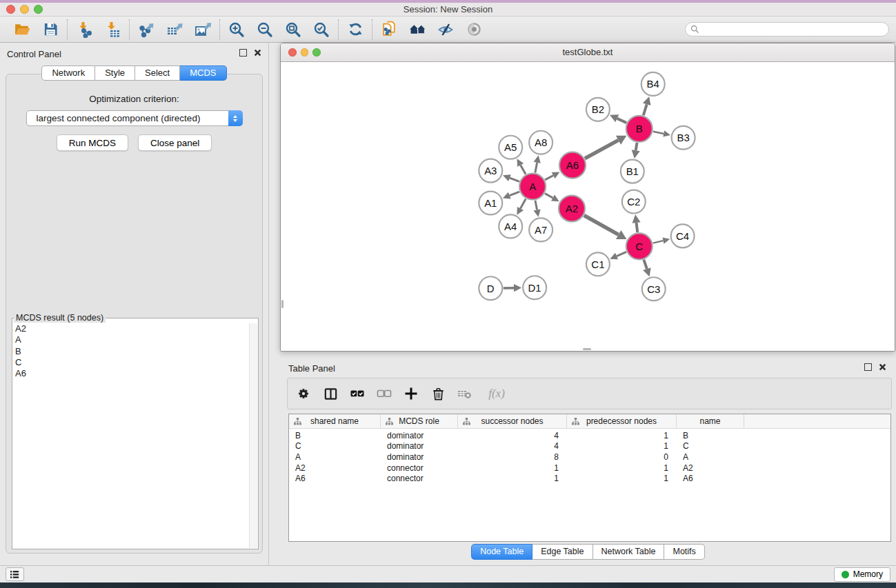  Describe the element at coordinates (653, 84) in the screenshot. I see `graph-node-B4: B4` at that location.